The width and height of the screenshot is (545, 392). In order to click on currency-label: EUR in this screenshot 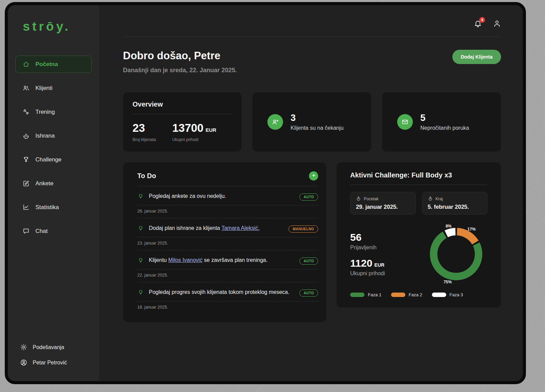, I will do `click(211, 130)`.